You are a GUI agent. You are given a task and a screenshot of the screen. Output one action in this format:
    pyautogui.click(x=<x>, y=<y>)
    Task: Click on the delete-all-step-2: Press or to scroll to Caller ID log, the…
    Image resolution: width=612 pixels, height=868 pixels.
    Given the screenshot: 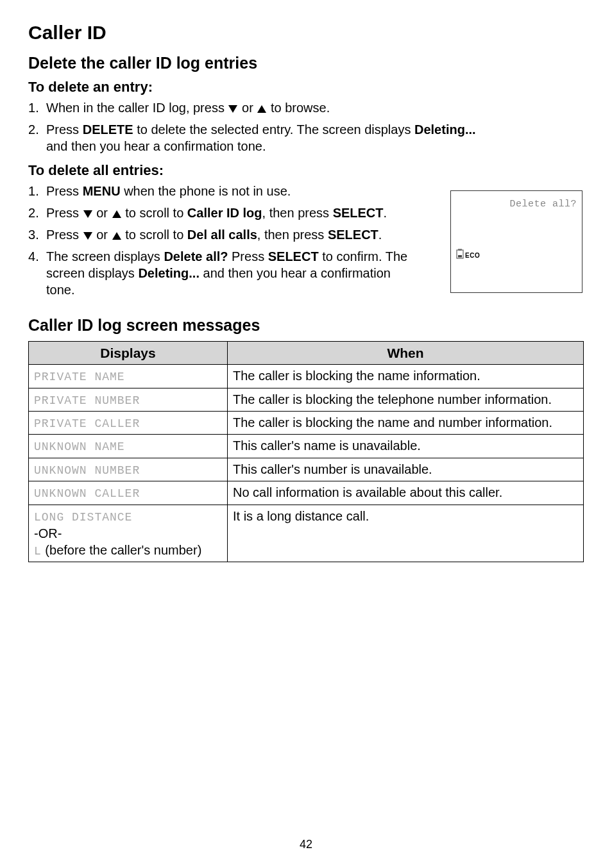 What is the action you would take?
    pyautogui.click(x=224, y=213)
    